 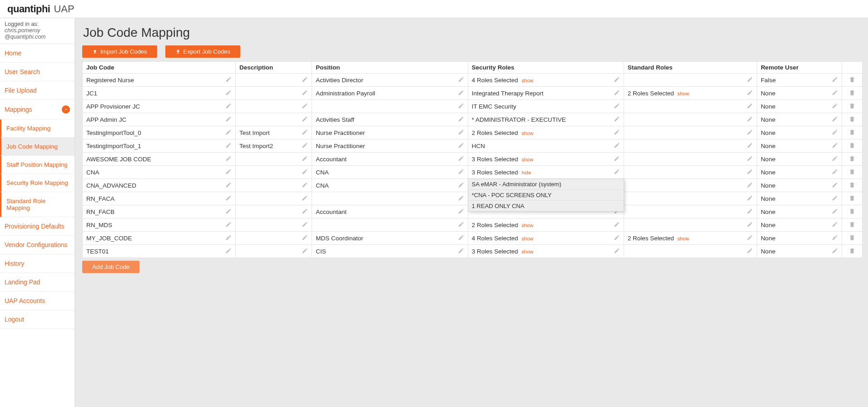 What do you see at coordinates (37, 129) in the screenshot?
I see `sidebar-sub-facility-mapping: Facility Mapping` at bounding box center [37, 129].